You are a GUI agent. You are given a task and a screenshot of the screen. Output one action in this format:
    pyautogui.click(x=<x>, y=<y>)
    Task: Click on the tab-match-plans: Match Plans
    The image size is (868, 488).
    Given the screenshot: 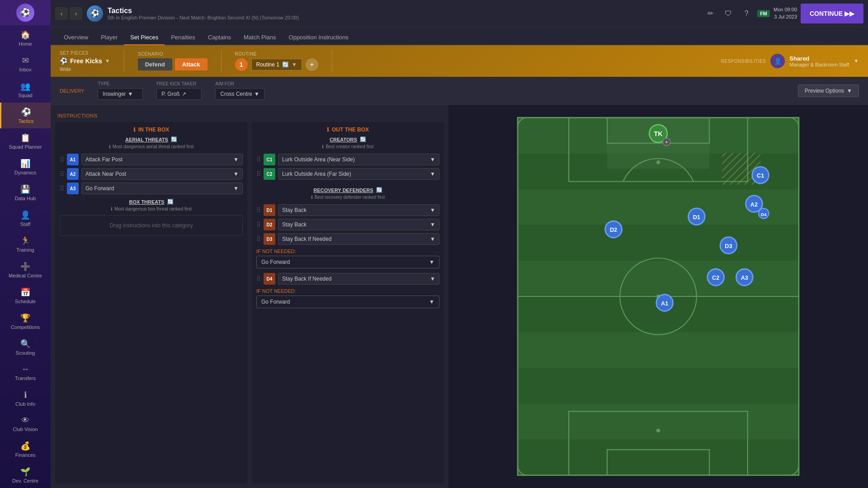 What is the action you would take?
    pyautogui.click(x=260, y=38)
    